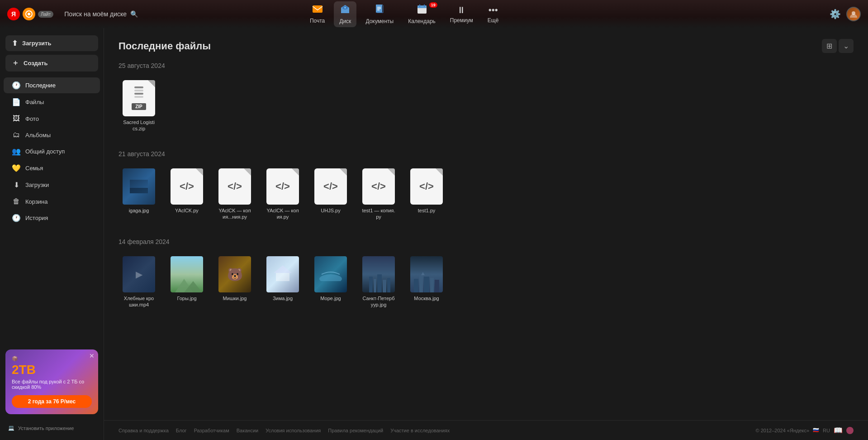  What do you see at coordinates (830, 46) in the screenshot?
I see `grid-view-button: ⊞` at bounding box center [830, 46].